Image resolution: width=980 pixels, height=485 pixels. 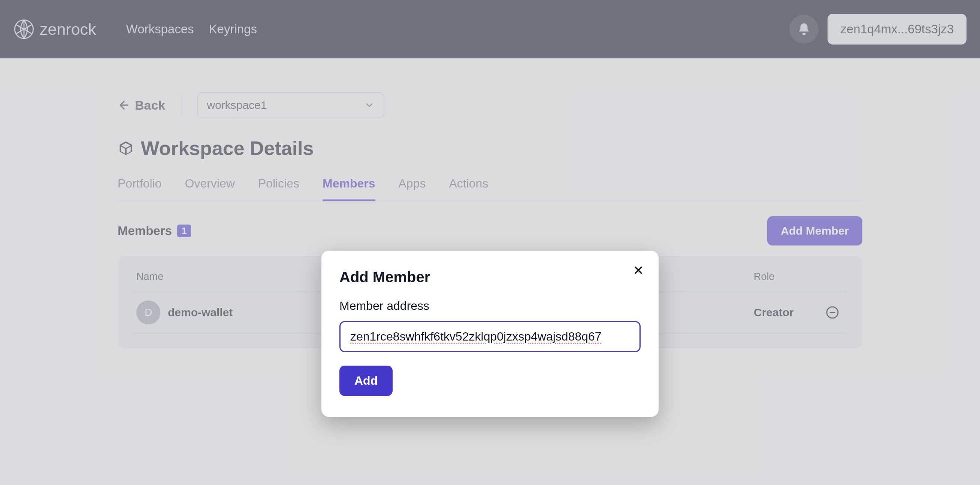 I want to click on modal-add-button: Add, so click(x=366, y=381).